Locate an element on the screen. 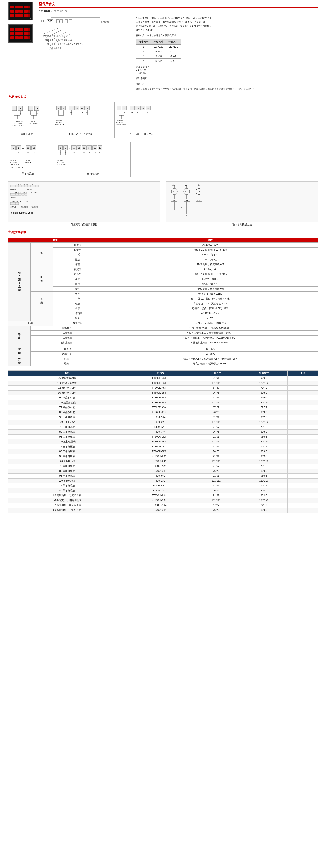 This screenshot has height=868, width=326. param-analog-output: 模拟量输出 is located at coordinates (67, 343).